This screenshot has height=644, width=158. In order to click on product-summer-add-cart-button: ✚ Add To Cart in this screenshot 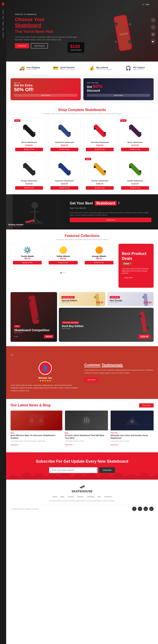, I will do `click(100, 188)`.